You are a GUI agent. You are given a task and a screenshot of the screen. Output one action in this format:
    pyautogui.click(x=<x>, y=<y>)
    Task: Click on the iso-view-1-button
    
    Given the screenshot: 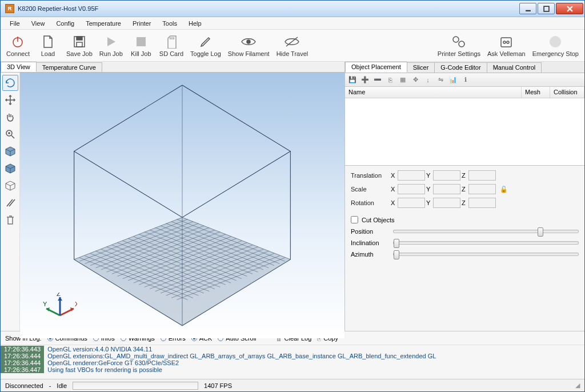 What is the action you would take?
    pyautogui.click(x=10, y=151)
    